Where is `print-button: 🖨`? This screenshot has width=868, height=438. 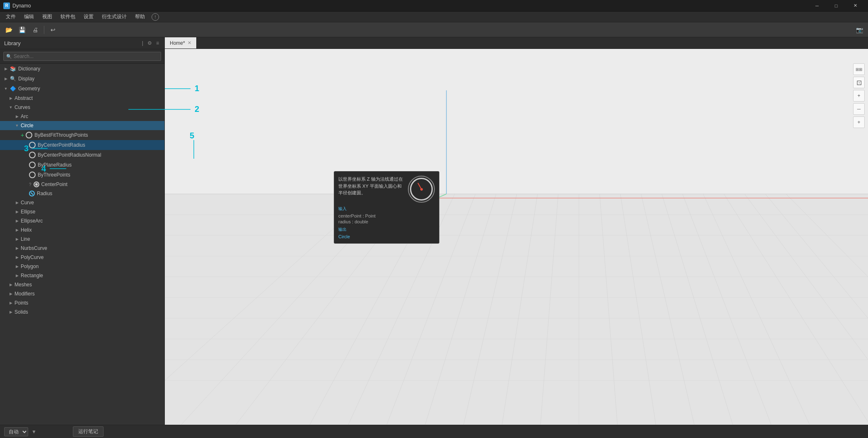 print-button: 🖨 is located at coordinates (35, 30).